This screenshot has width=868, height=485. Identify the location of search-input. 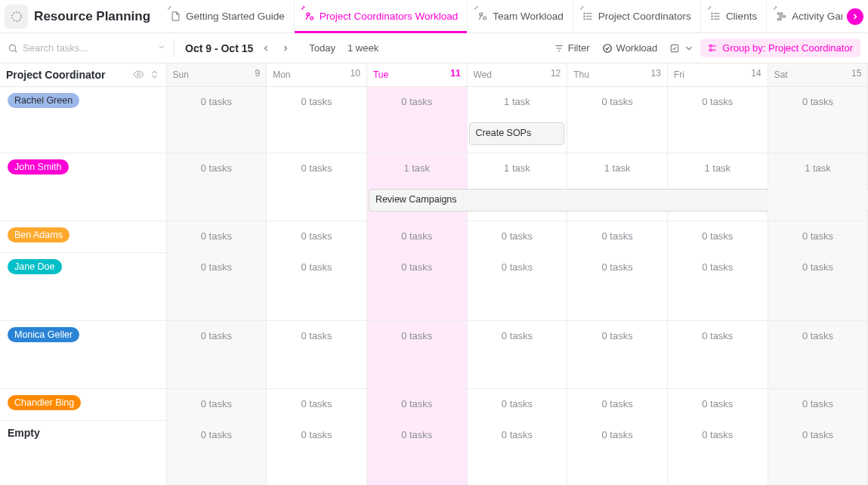
(76, 48).